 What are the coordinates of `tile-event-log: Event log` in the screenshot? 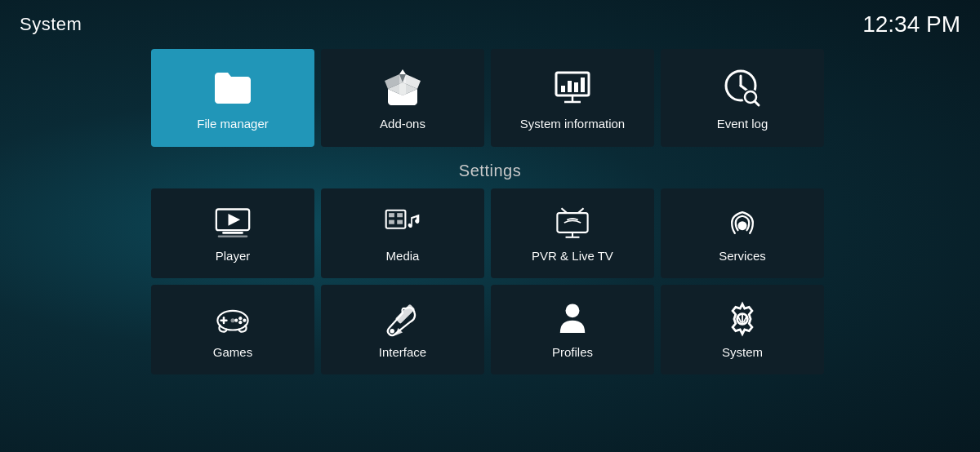 It's located at (742, 98).